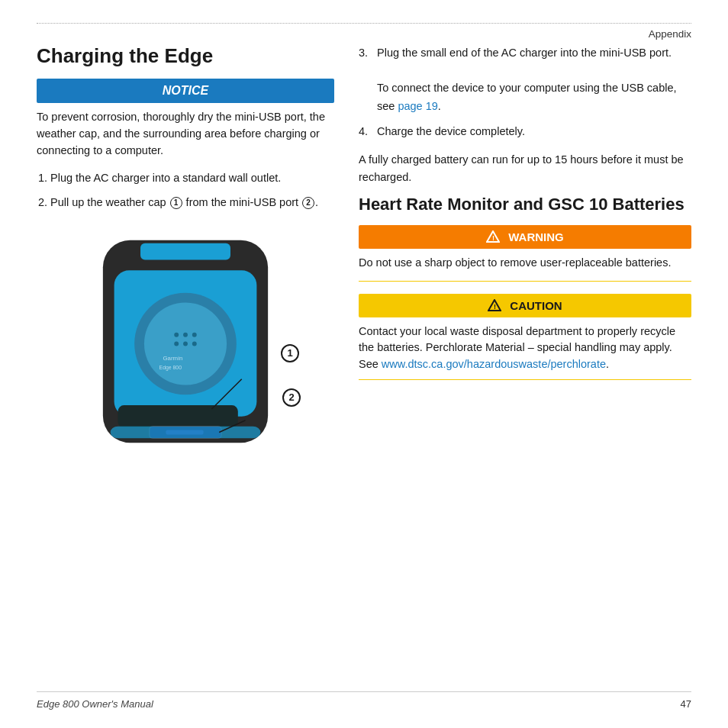  What do you see at coordinates (494, 364) in the screenshot?
I see `caution-link: www.dtsc.ca.gov/hazardouswaste/perchlora…` at bounding box center [494, 364].